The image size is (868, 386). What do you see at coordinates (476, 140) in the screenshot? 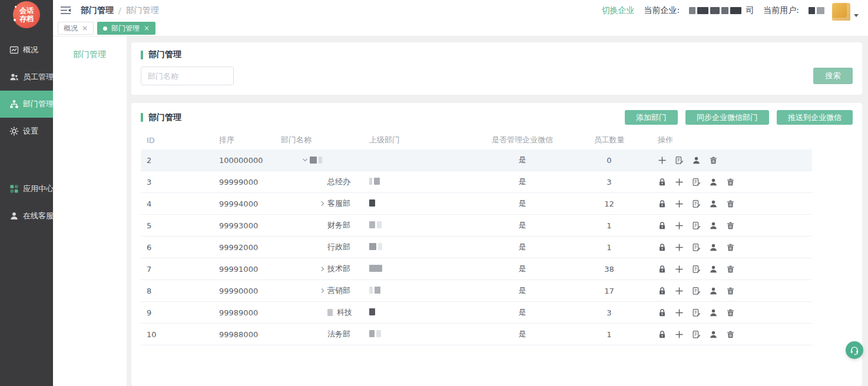
I see `table-header-row: ID排序部门名称上级部门是否管理企业微信员工数量操作` at bounding box center [476, 140].